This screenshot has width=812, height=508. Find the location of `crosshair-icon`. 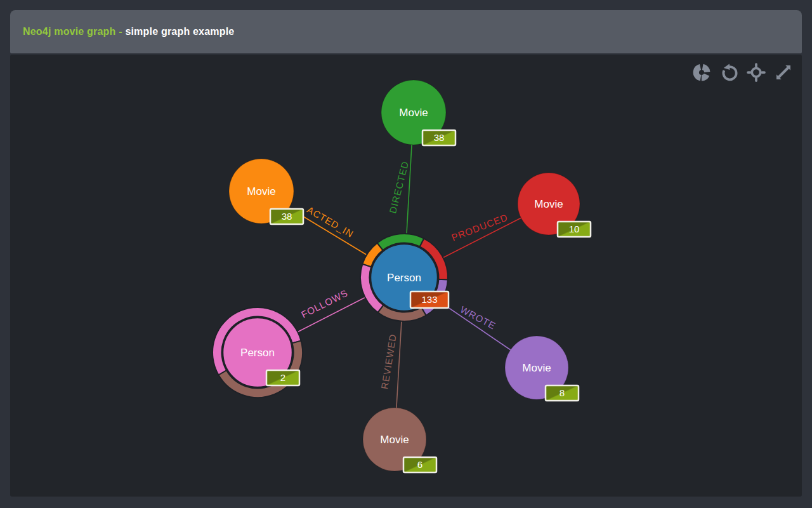

crosshair-icon is located at coordinates (756, 72).